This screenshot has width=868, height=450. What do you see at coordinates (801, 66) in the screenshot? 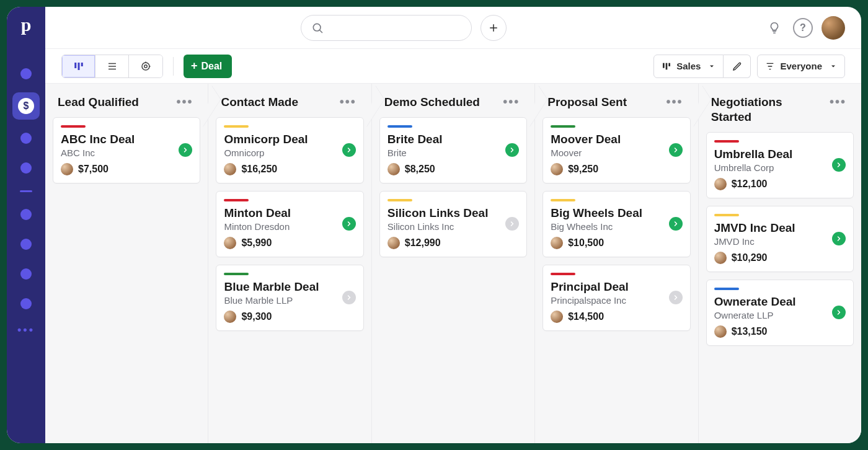
I see `filter-select: Everyone` at bounding box center [801, 66].